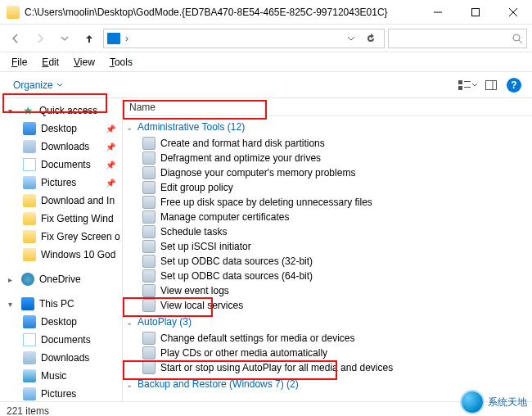 The image size is (532, 416). What do you see at coordinates (244, 38) in the screenshot?
I see `address-bar: ›` at bounding box center [244, 38].